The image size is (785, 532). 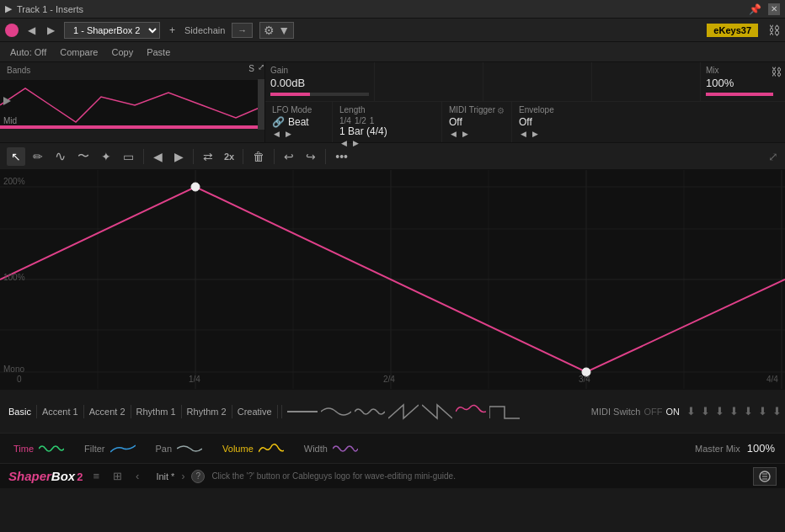 I want to click on length-quarter: 1/4, so click(x=345, y=121).